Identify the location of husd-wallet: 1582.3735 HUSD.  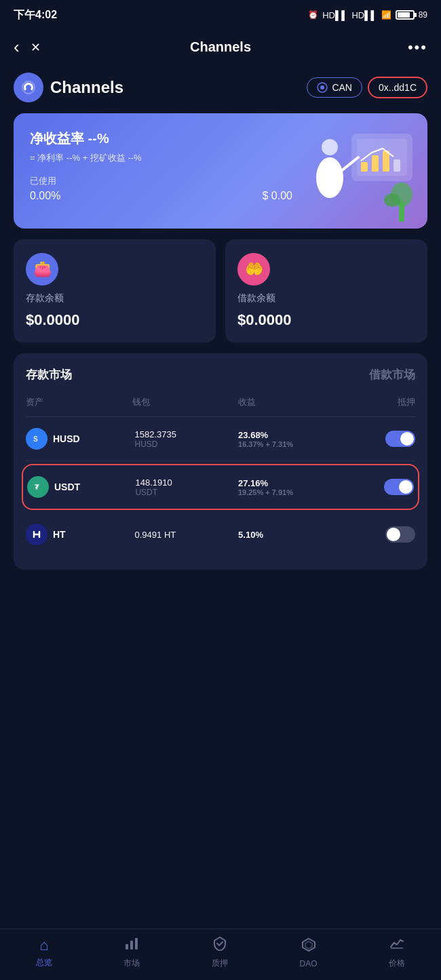
(186, 439).